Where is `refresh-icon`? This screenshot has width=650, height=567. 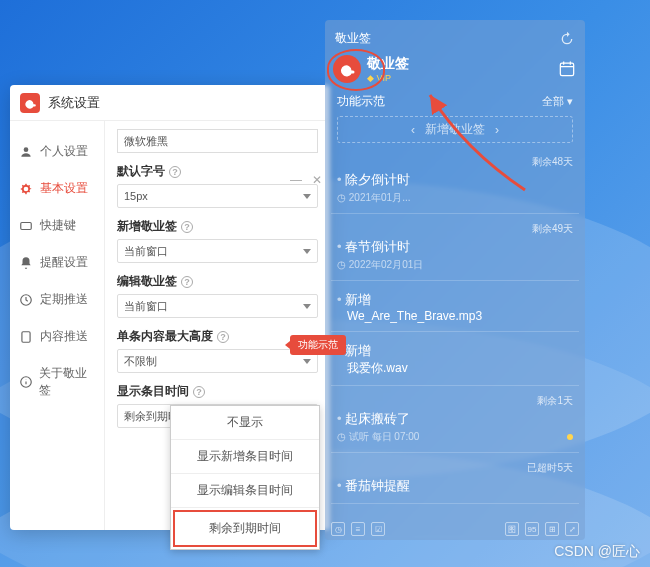 refresh-icon is located at coordinates (567, 39).